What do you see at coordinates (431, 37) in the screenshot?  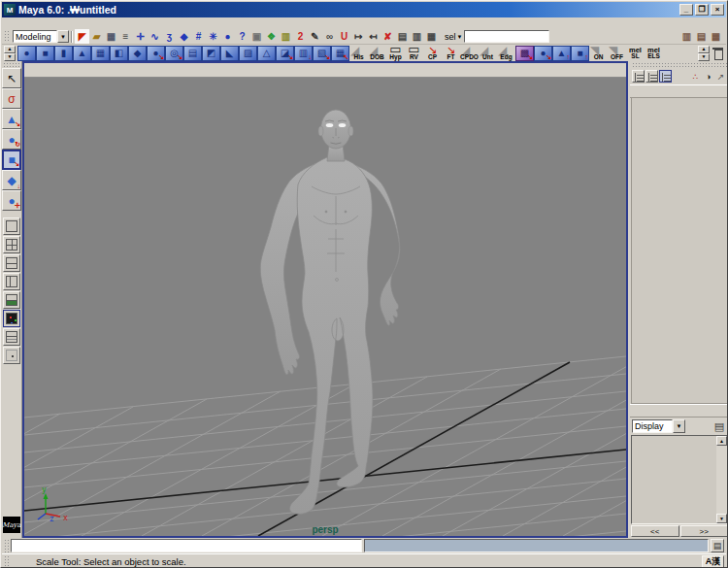 I see `render-globals-icon: ▦` at bounding box center [431, 37].